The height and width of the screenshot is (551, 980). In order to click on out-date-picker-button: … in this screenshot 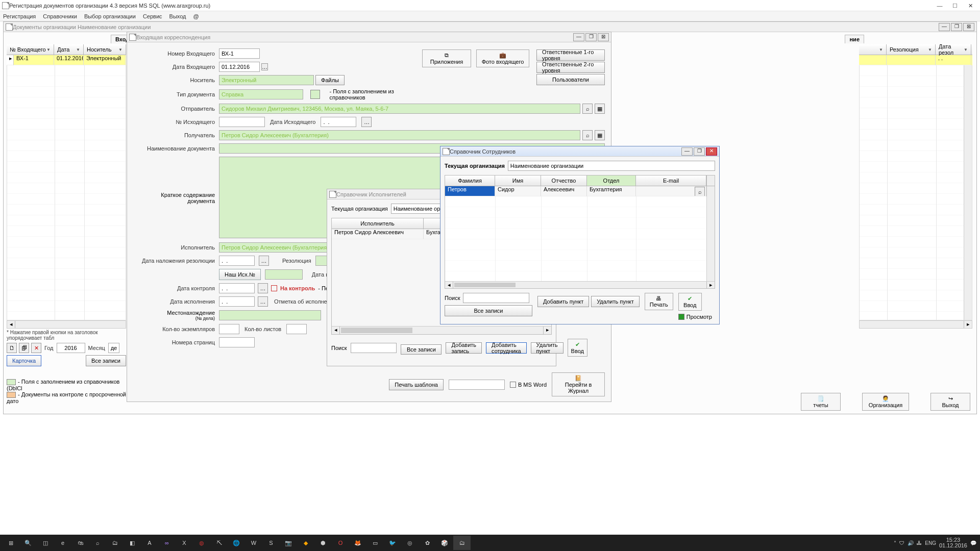, I will do `click(366, 122)`.